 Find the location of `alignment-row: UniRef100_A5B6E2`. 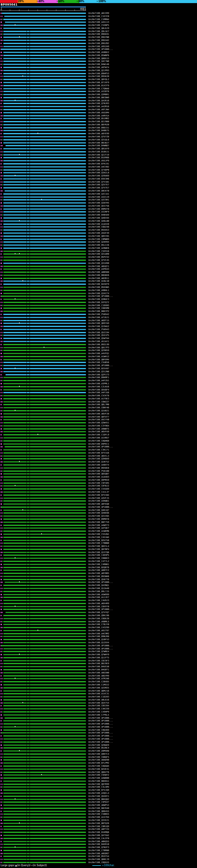

alignment-row: UniRef100_A5B6E2 is located at coordinates (98, 53).